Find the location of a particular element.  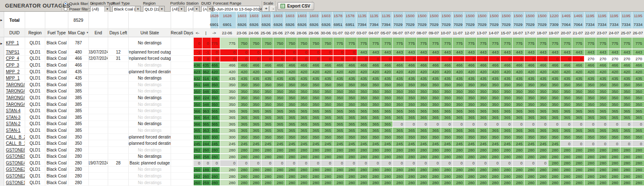

arrow-left-cell: 436 is located at coordinates (198, 65).